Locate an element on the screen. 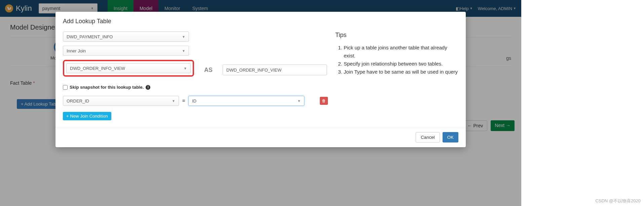  info-icon: i is located at coordinates (148, 87).